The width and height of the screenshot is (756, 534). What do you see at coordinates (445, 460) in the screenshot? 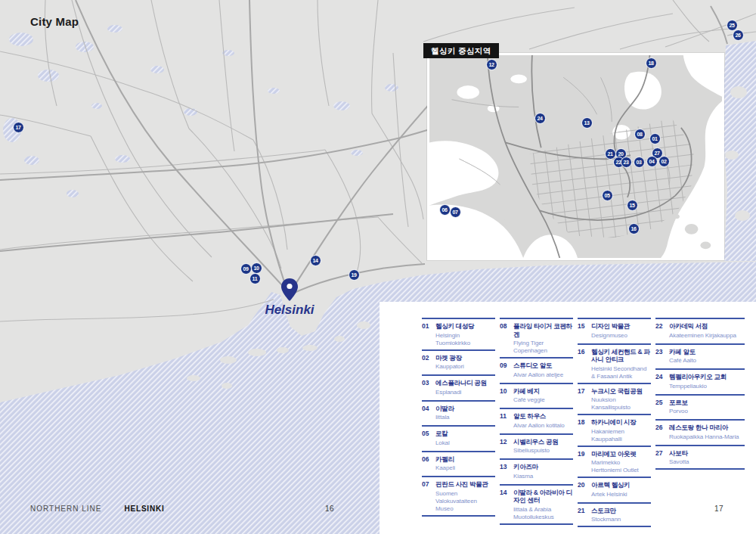
I see `legend-entry-korean: 카펠리` at bounding box center [445, 460].